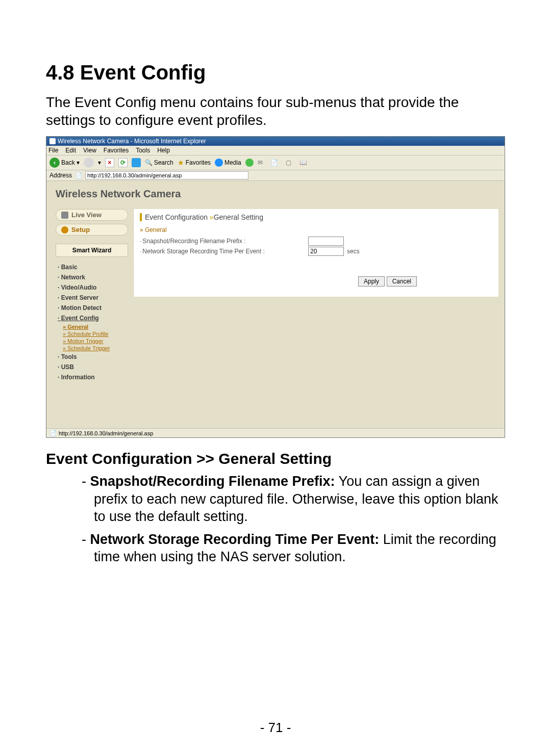 This screenshot has width=551, height=756. What do you see at coordinates (198, 163) in the screenshot?
I see `favorites-label: Favorites` at bounding box center [198, 163].